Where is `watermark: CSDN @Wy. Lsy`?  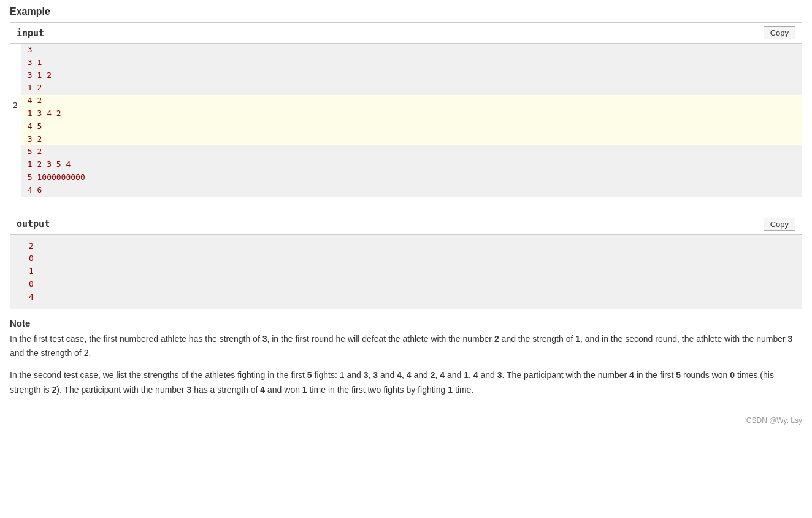
watermark: CSDN @Wy. Lsy is located at coordinates (406, 420).